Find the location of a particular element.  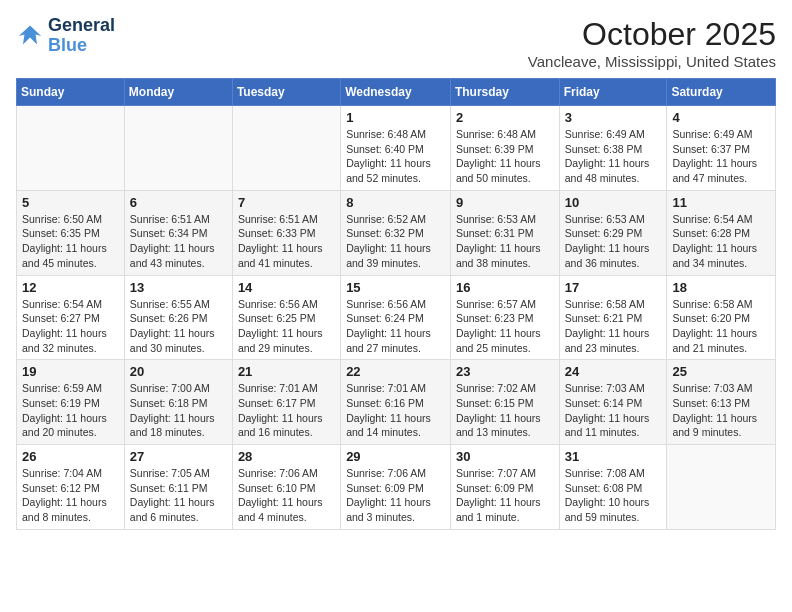

calendar-cell: 16Sunrise: 6:57 AM Sunset: 6:23 PM Dayli… is located at coordinates (504, 318).